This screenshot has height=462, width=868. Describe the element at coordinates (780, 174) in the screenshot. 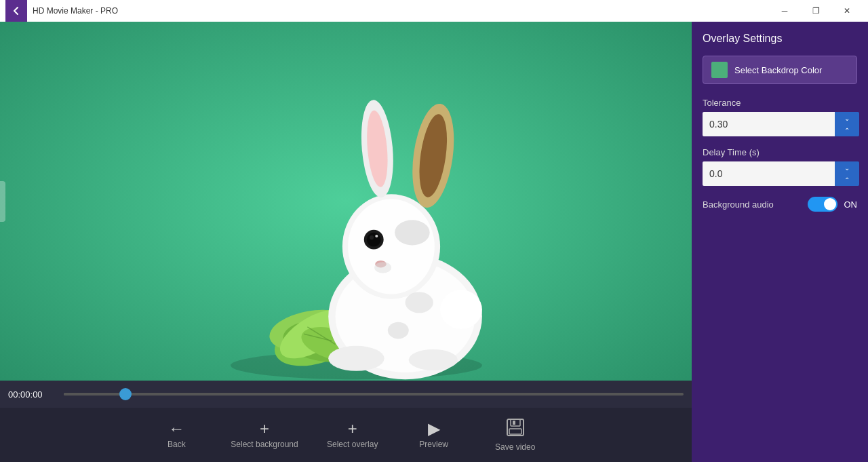

I see `delay-time-input-row: ⌄ ⌃` at that location.